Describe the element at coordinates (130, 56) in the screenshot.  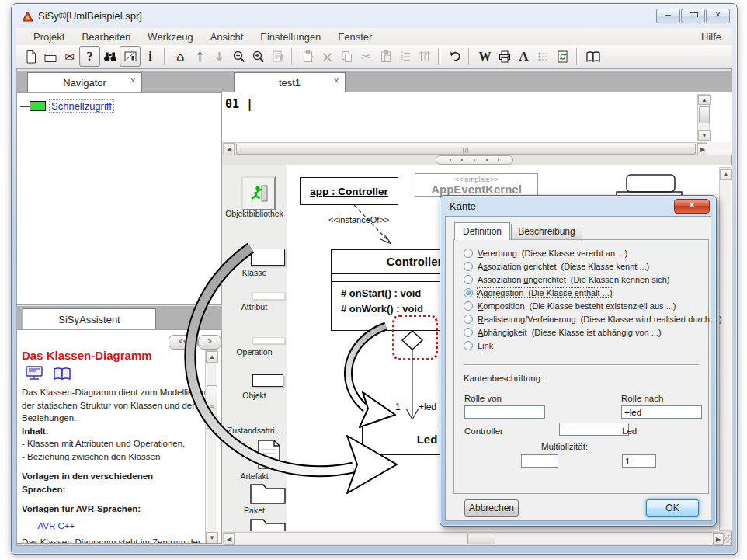
I see `diagram-view-icon` at that location.